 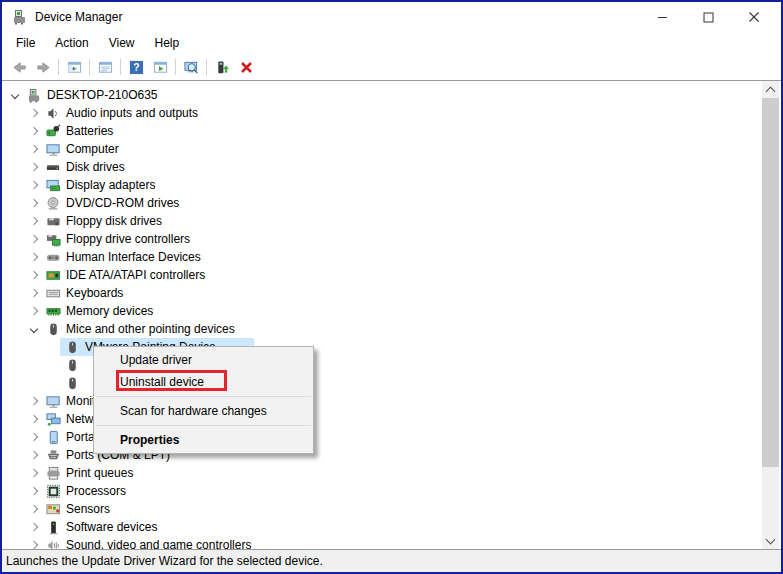 What do you see at coordinates (770, 282) in the screenshot?
I see `scrollbar-thumb` at bounding box center [770, 282].